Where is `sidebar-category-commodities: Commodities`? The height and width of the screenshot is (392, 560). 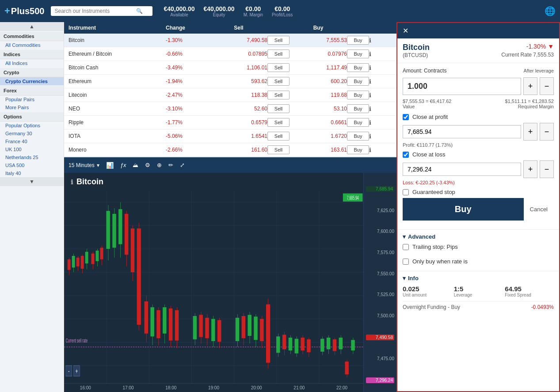 sidebar-category-commodities: Commodities is located at coordinates (32, 36).